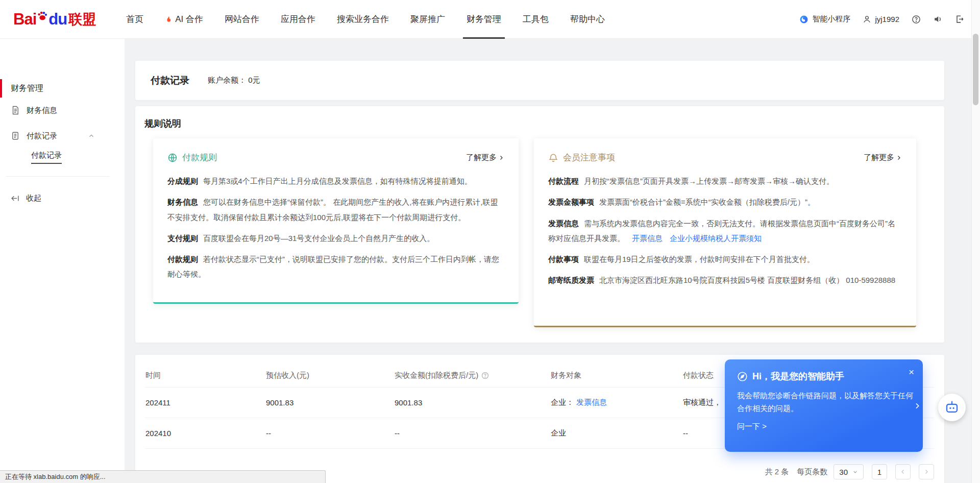 Image resolution: width=980 pixels, height=483 pixels. What do you see at coordinates (564, 224) in the screenshot?
I see `rule-label: 发票信息` at bounding box center [564, 224].